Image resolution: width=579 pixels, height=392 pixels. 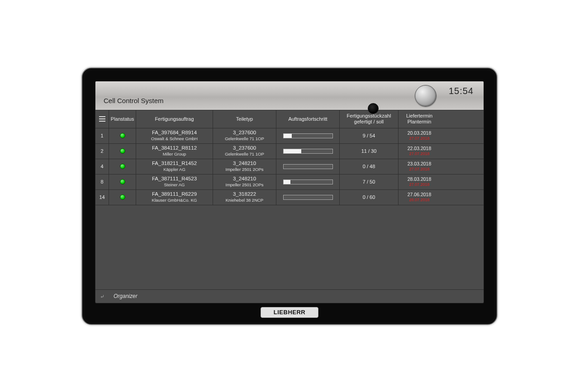 I want to click on qty-cell: 11 / 30, so click(x=369, y=151).